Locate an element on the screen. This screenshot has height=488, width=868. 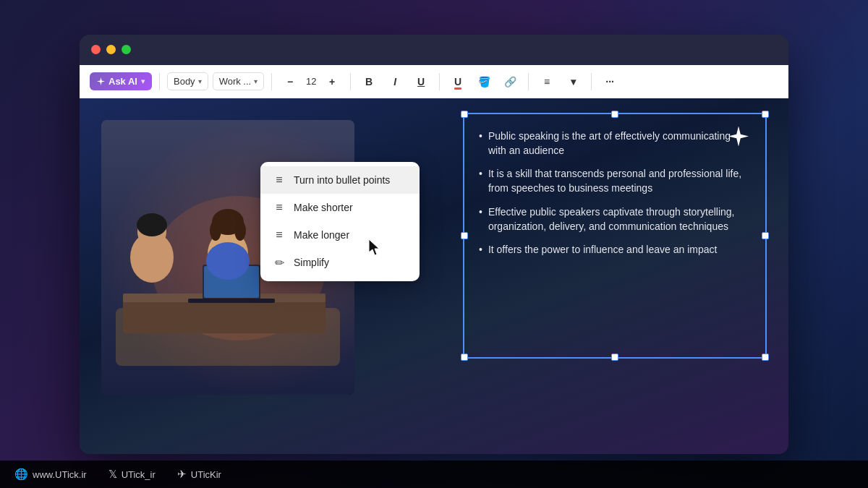
footer-telegram: ✈ UTicKir is located at coordinates (200, 474).